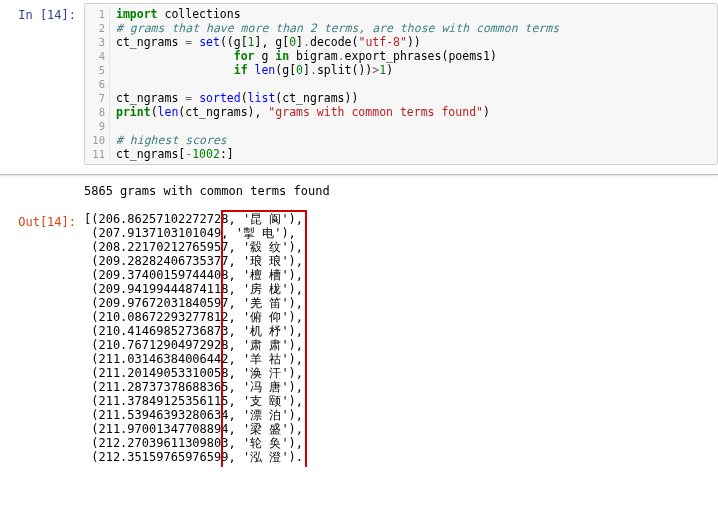  Describe the element at coordinates (266, 42) in the screenshot. I see `code-content: ct_ngrams = set((g[1], g[0].decode("utf-…` at that location.